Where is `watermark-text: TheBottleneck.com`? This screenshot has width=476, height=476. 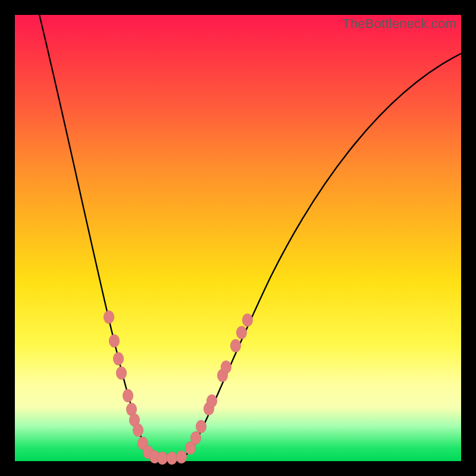
watermark-text: TheBottleneck.com is located at coordinates (399, 24).